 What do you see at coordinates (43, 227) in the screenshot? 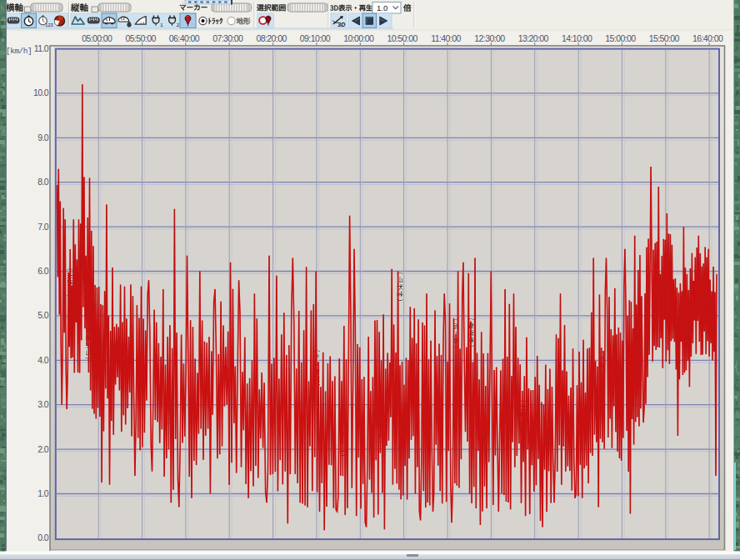
I see `svg-text: 7.0` at bounding box center [43, 227].